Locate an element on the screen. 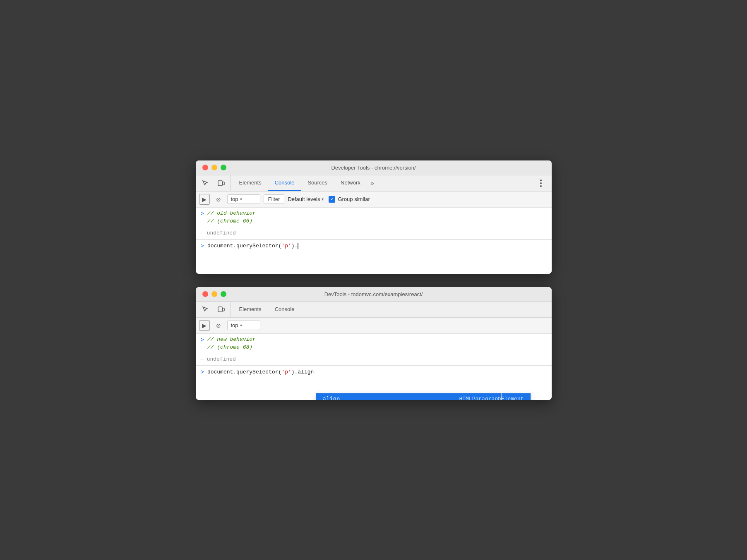 The image size is (747, 560). group-similar-wrap-1: ✓ Group similar is located at coordinates (349, 199).